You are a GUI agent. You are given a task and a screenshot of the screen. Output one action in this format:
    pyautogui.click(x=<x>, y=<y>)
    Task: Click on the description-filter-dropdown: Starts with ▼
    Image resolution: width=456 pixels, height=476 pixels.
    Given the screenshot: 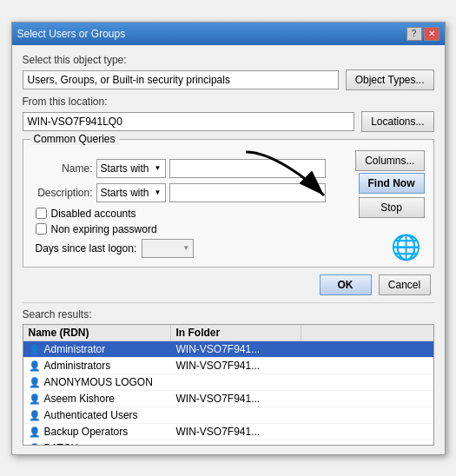 What is the action you would take?
    pyautogui.click(x=131, y=193)
    